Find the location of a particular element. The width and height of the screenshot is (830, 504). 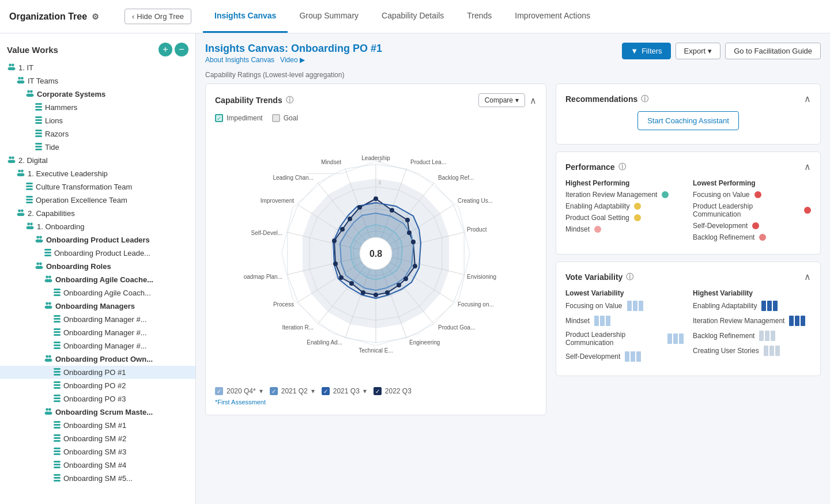

tree-item-25: Onboarding PO #2 is located at coordinates (98, 386).